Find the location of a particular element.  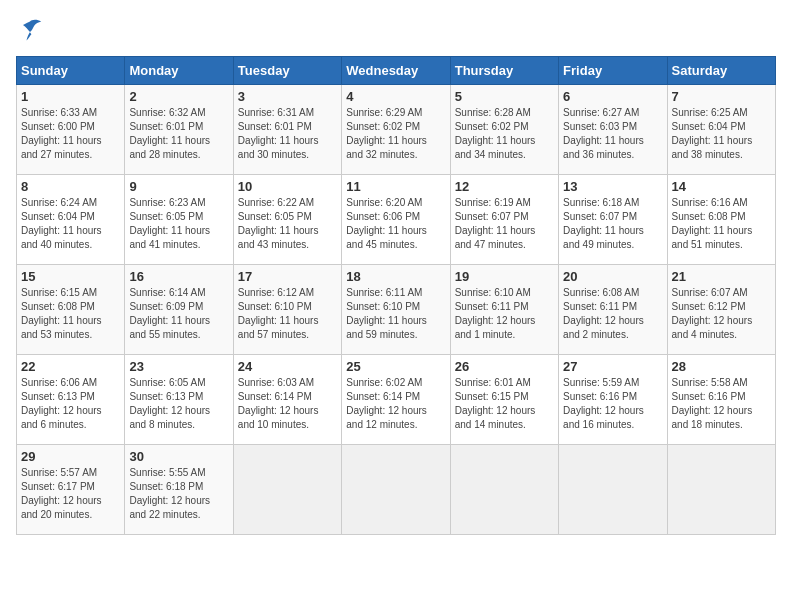

calendar-cell: 15Sunrise: 6:15 AM Sunset: 6:08 PM Dayli… is located at coordinates (71, 310).